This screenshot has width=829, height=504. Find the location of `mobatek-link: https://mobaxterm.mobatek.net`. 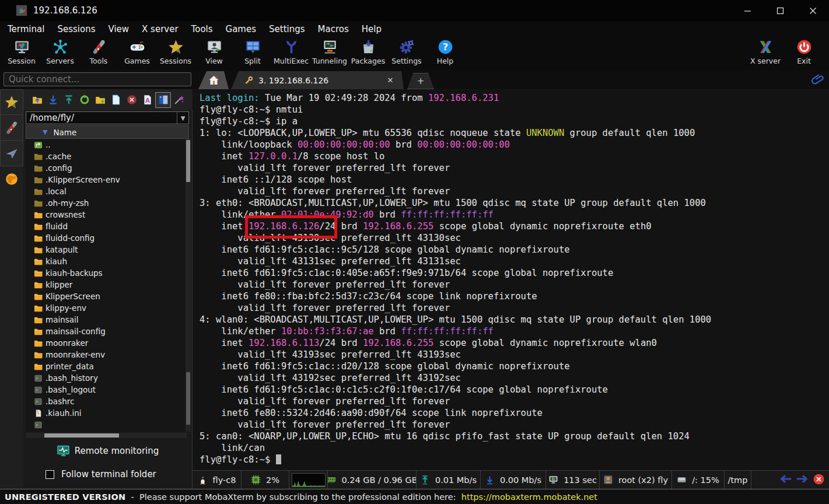

mobatek-link: https://mobaxterm.mobatek.net is located at coordinates (530, 497).